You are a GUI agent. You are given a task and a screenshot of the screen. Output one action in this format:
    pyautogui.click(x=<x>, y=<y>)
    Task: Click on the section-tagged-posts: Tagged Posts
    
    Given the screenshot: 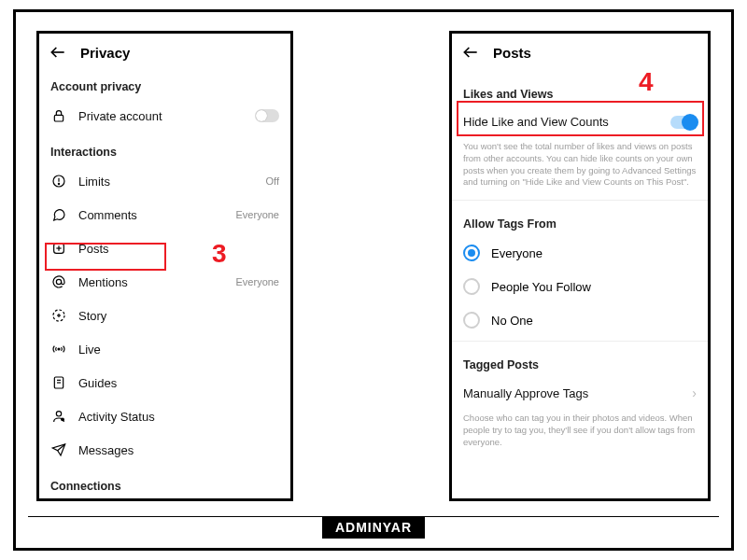 What is the action you would take?
    pyautogui.click(x=580, y=361)
    